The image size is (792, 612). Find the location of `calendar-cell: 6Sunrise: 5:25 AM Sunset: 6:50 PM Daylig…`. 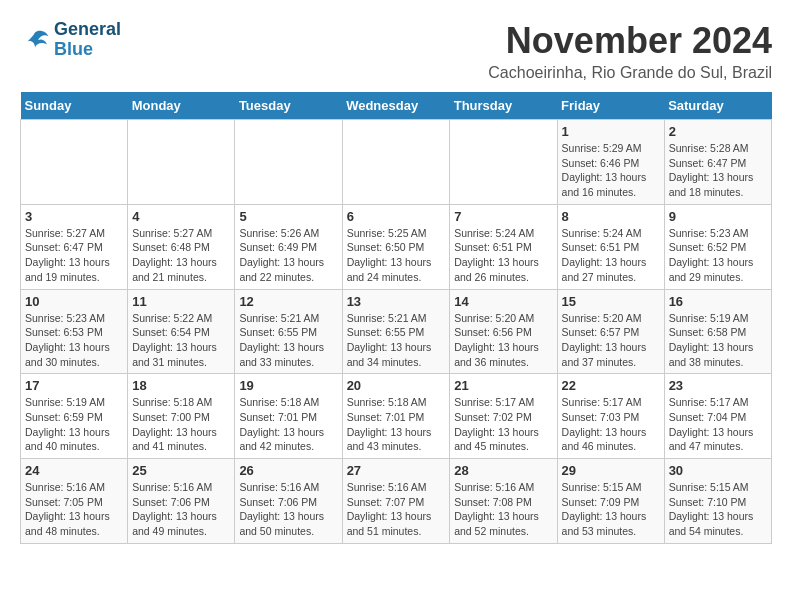

calendar-cell: 6Sunrise: 5:25 AM Sunset: 6:50 PM Daylig… is located at coordinates (396, 246).